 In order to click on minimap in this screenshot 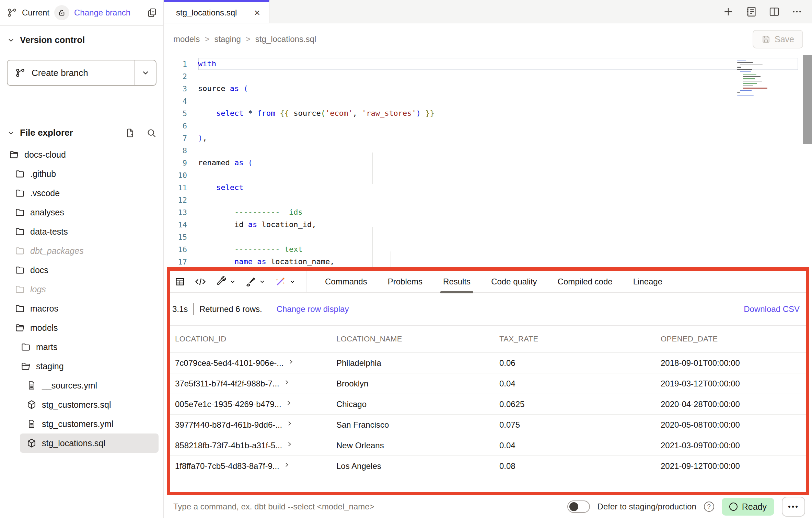, I will do `click(760, 78)`.